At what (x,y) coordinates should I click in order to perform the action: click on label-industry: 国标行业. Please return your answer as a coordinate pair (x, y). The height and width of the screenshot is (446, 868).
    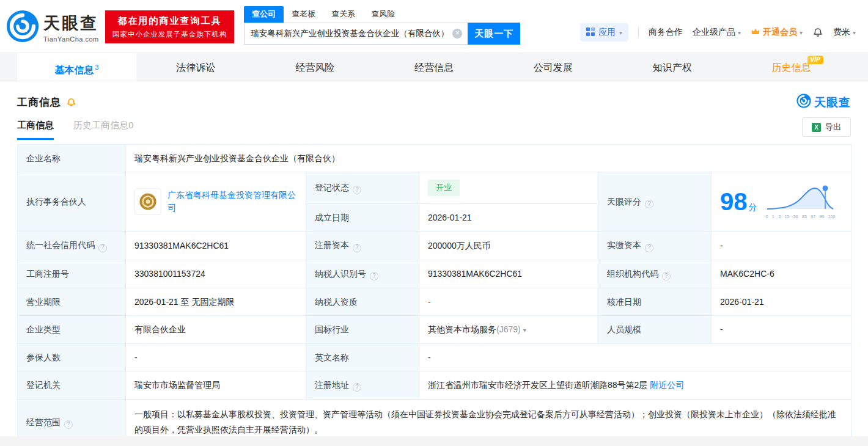
    Looking at the image, I should click on (363, 330).